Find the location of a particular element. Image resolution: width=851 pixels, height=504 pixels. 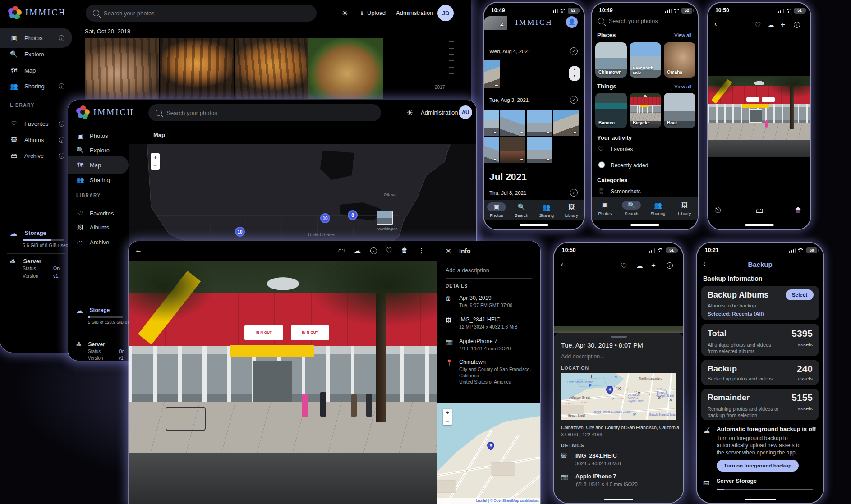

map-zoom-control: + − is located at coordinates (155, 161).